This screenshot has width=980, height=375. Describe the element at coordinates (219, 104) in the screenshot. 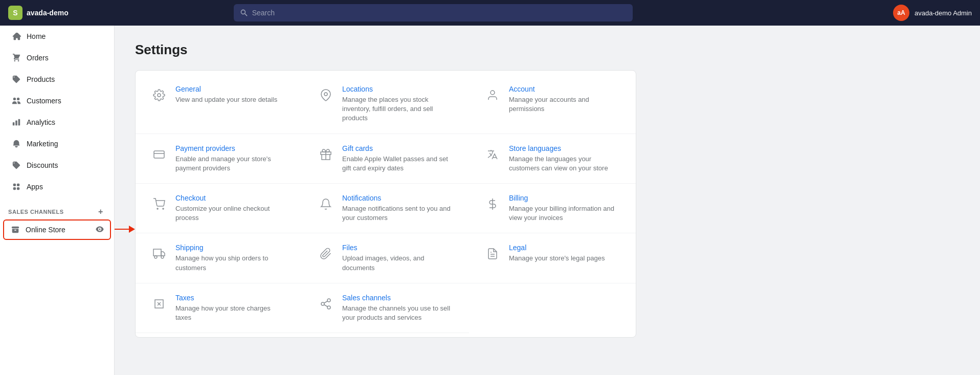

I see `settings-item-general: General View and update your store detai…` at that location.